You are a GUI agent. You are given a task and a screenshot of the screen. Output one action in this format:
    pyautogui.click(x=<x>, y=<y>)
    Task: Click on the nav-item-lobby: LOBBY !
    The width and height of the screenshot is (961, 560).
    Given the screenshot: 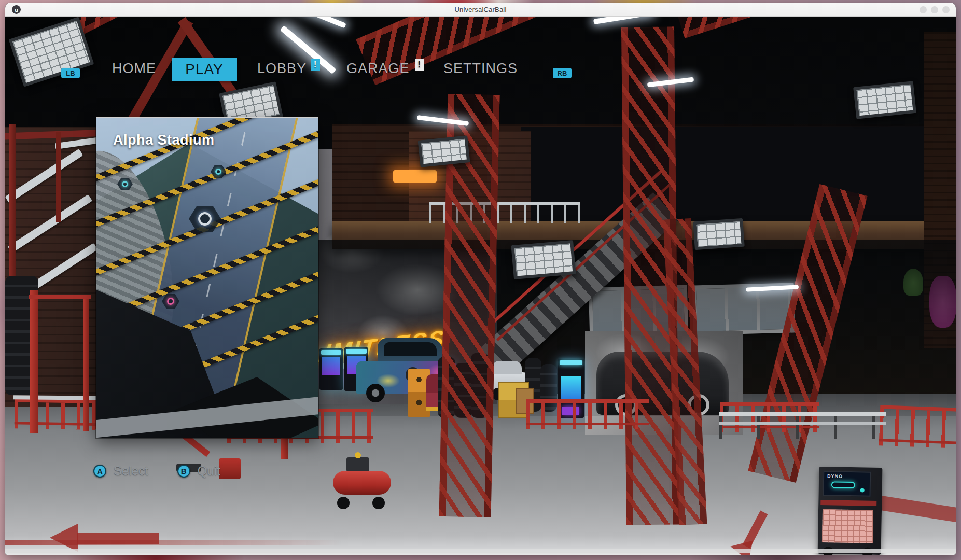 What is the action you would take?
    pyautogui.click(x=282, y=68)
    